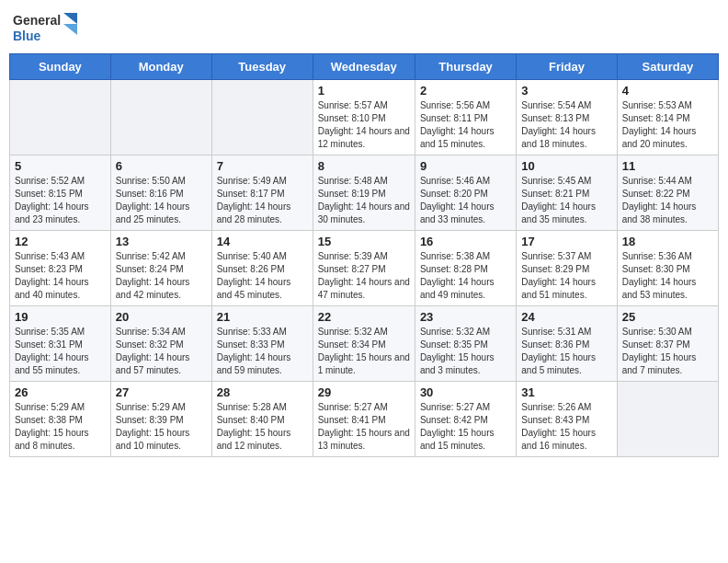  What do you see at coordinates (465, 118) in the screenshot?
I see `calendar-cell: 2Sunrise: 5:56 AM Sunset: 8:11 PM Daylig…` at bounding box center [465, 118].